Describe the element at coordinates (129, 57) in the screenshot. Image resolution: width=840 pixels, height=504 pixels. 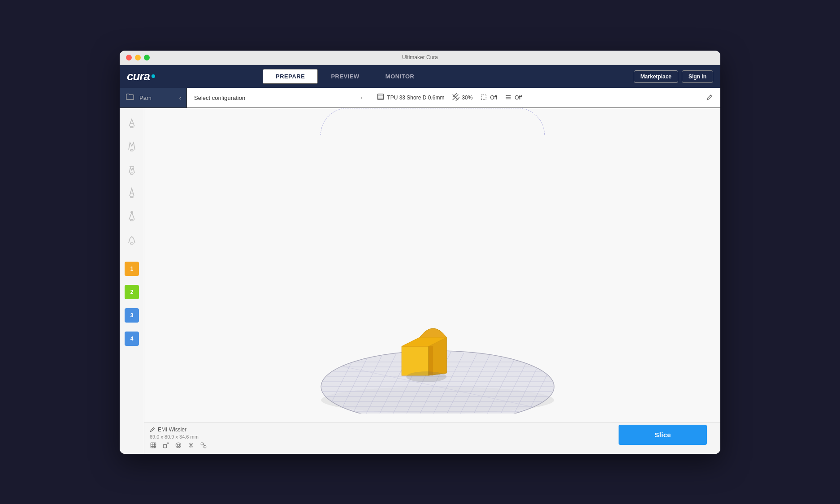
I see `close-button` at that location.